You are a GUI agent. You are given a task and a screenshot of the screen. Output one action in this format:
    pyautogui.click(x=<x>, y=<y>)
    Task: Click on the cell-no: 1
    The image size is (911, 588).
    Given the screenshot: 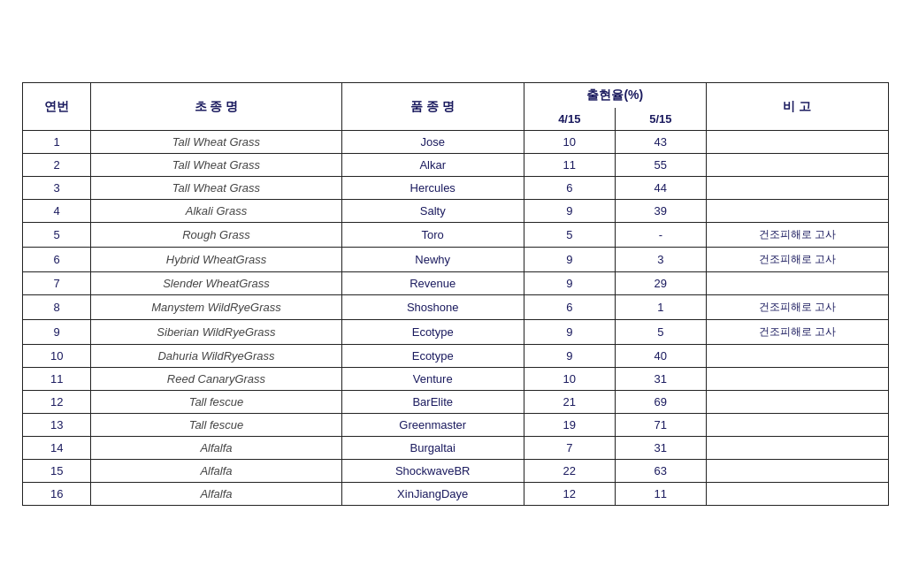 What is the action you would take?
    pyautogui.click(x=57, y=142)
    